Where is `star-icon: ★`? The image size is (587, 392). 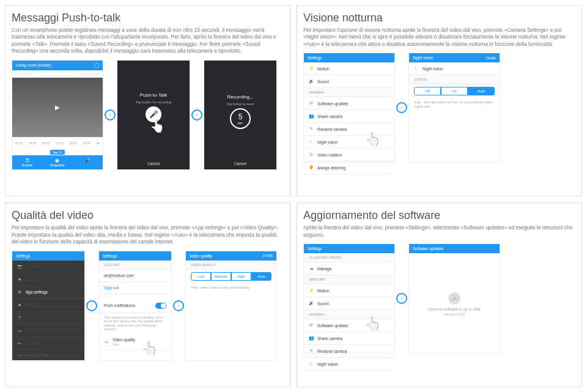 star-icon: ★ is located at coordinates (20, 279).